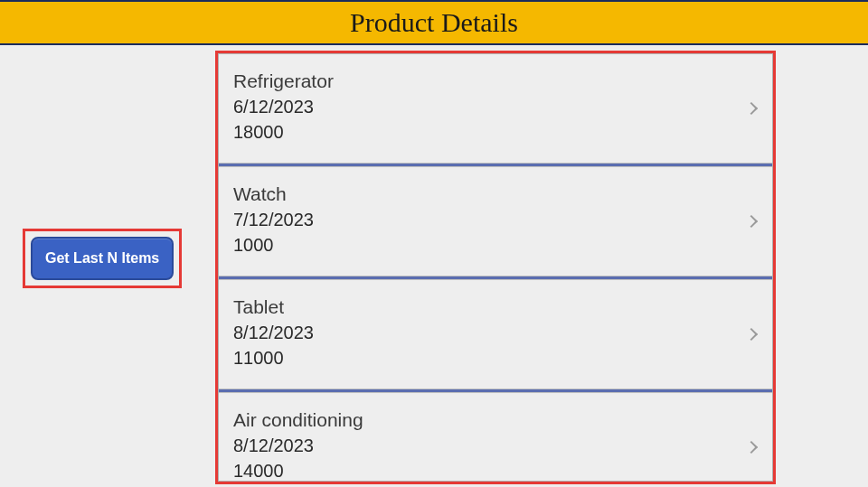 The width and height of the screenshot is (868, 487). I want to click on product-price: 18000, so click(495, 132).